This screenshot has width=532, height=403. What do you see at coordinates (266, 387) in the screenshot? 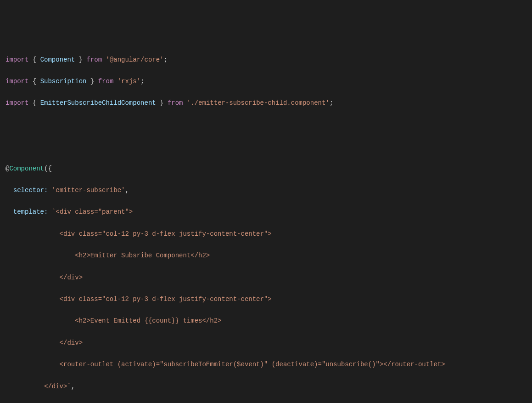
I see `code-line: </div>`,` at bounding box center [266, 387].